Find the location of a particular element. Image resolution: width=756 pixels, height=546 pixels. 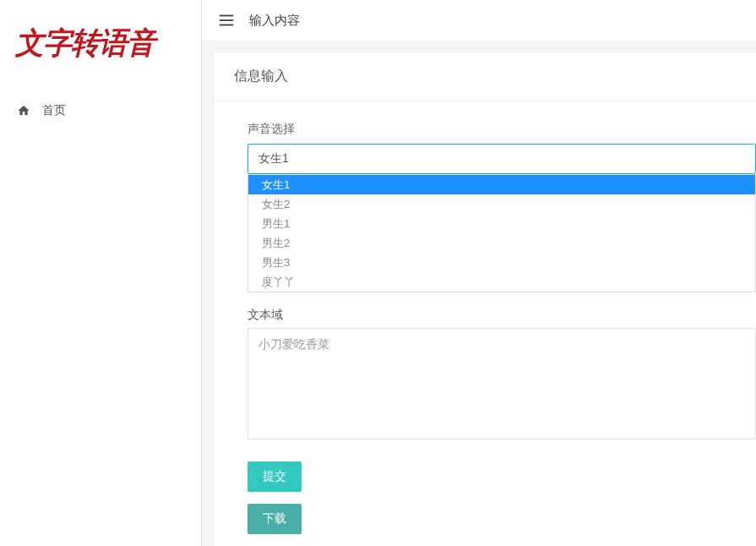

topbar: 输入内容 is located at coordinates (479, 20).